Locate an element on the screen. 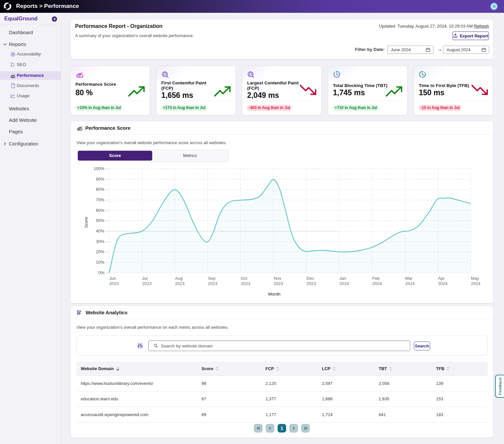  svg-text: Jan is located at coordinates (343, 278).